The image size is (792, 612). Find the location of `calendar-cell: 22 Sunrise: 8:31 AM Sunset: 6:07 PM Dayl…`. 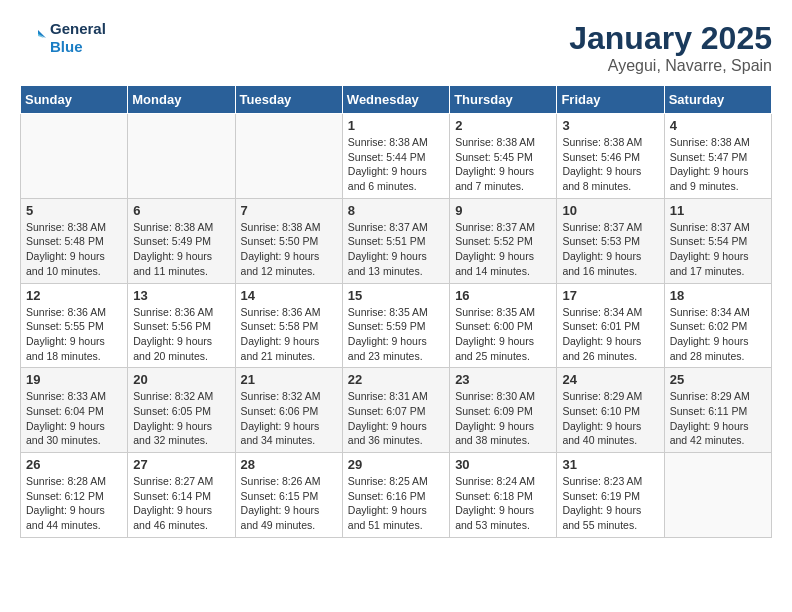

calendar-cell: 22 Sunrise: 8:31 AM Sunset: 6:07 PM Dayl… is located at coordinates (396, 410).